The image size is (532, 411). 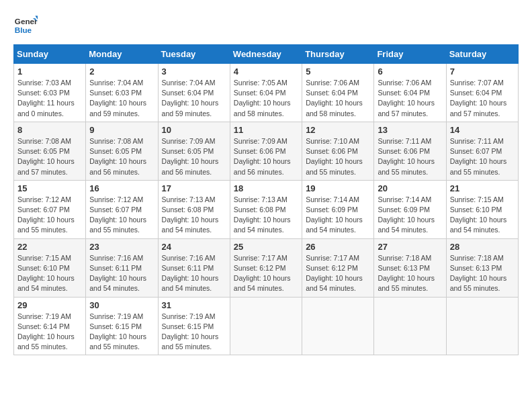 What do you see at coordinates (339, 210) in the screenshot?
I see `calendar-day-cell: 19Sunrise: 7:14 AM Sunset: 6:09 PM Dayli…` at bounding box center [339, 210].